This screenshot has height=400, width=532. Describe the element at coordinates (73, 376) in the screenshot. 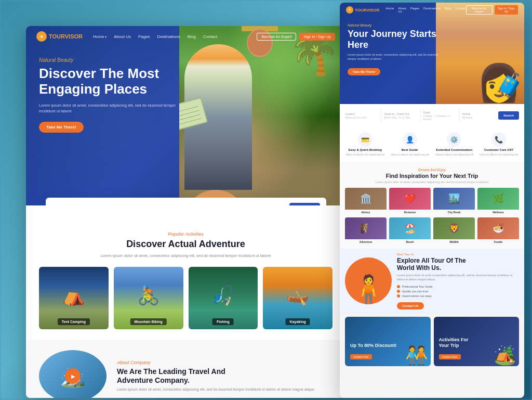

I see `play-button` at that location.